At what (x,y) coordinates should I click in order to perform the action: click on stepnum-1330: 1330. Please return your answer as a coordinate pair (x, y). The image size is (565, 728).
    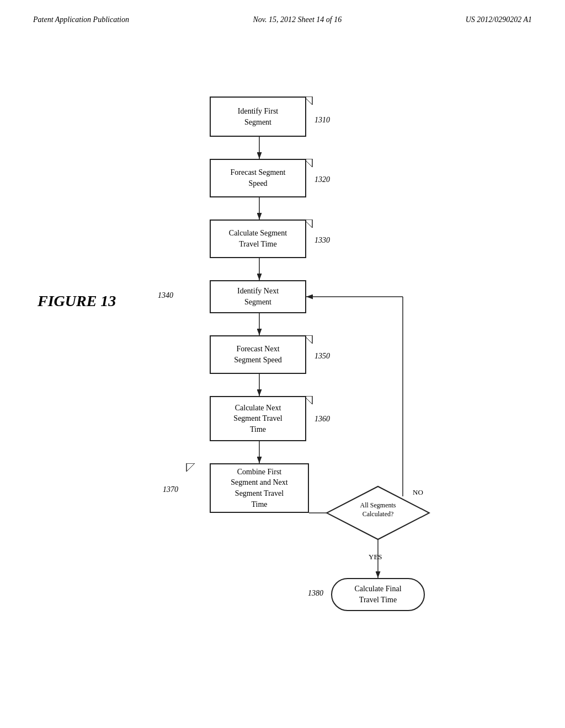
    Looking at the image, I should click on (322, 240).